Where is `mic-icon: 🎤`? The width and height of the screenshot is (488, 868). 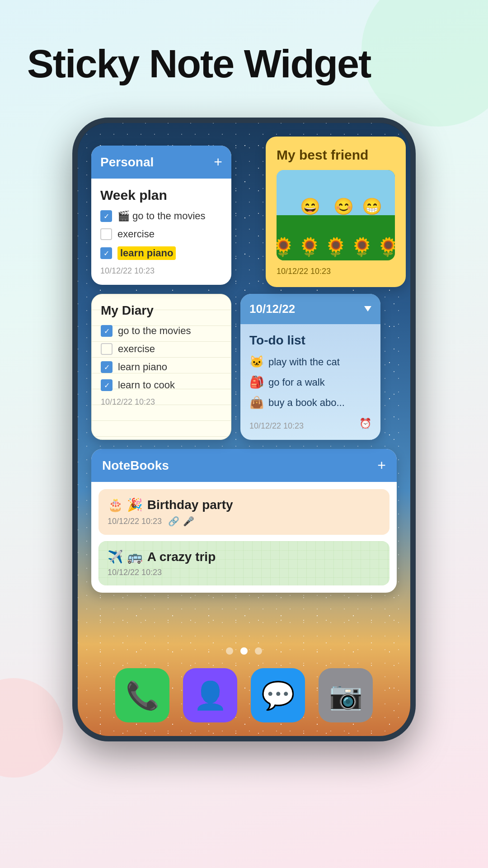 mic-icon: 🎤 is located at coordinates (189, 521).